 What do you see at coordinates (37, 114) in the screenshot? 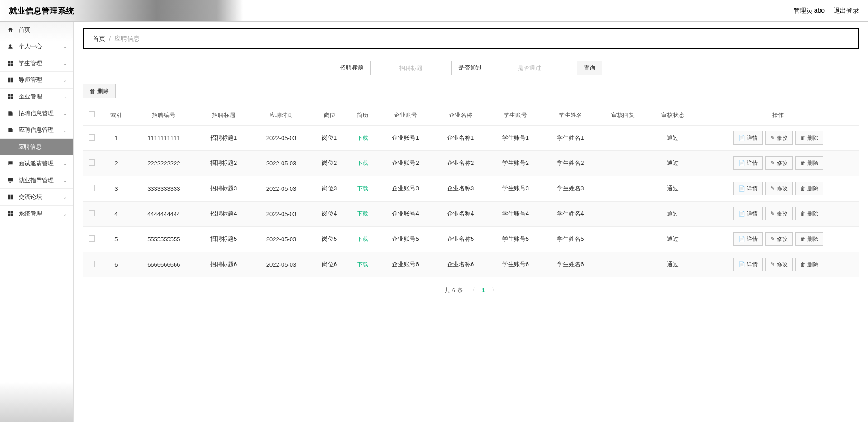
I see `sidebar-item-5: 招聘信息管理⌄` at bounding box center [37, 114].